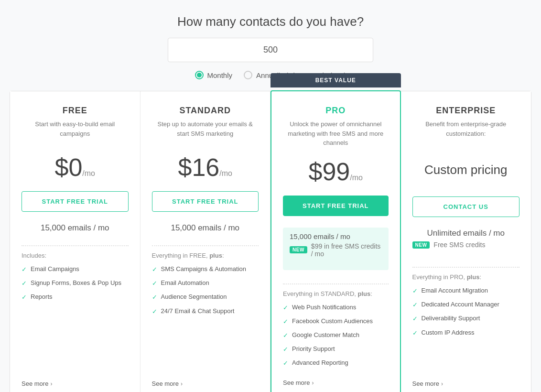  What do you see at coordinates (466, 330) in the screenshot?
I see `feature-list-enterprise: ✓ Email Account Migration ✓ Dedicated Ac…` at bounding box center [466, 330].